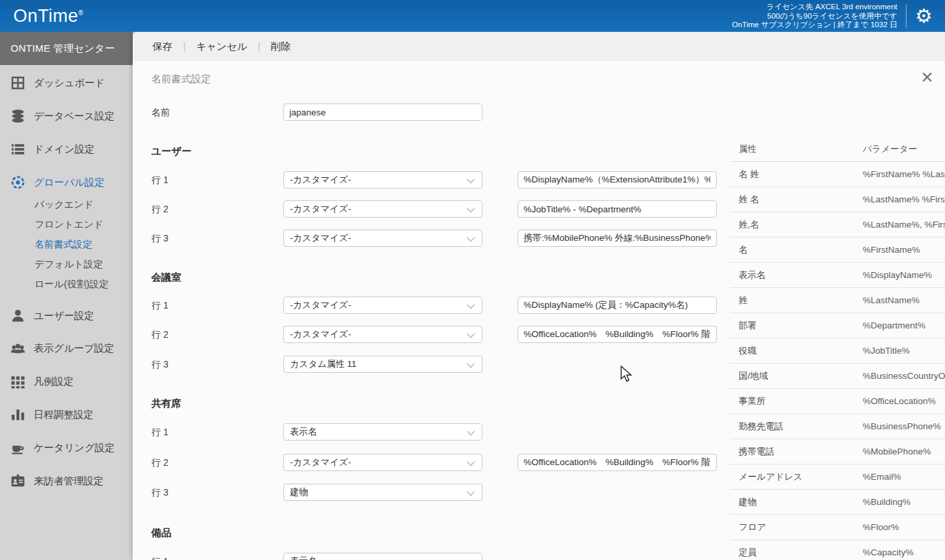 Image resolution: width=945 pixels, height=560 pixels. What do you see at coordinates (837, 351) in the screenshot?
I see `table-row: 役職%JobTitle%` at bounding box center [837, 351].